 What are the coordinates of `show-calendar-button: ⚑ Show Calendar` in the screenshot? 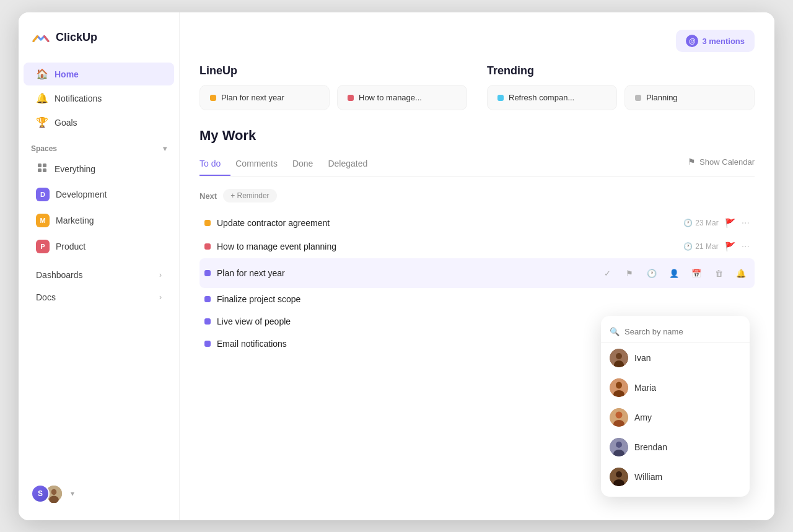 It's located at (721, 165).